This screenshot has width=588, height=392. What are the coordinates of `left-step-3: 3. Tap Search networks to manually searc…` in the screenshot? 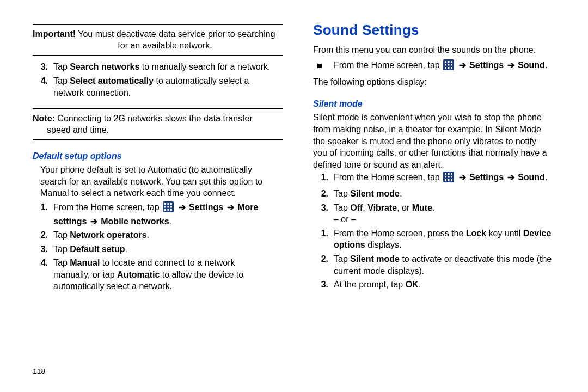 It's located at (158, 67).